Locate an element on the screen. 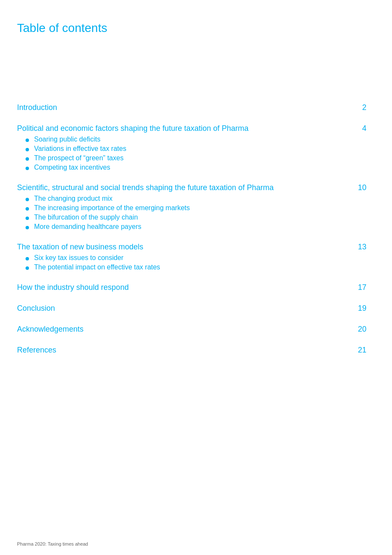 This screenshot has height=555, width=392. toc-sub-item-text: The potential impact on effective tax ra… is located at coordinates (97, 267).